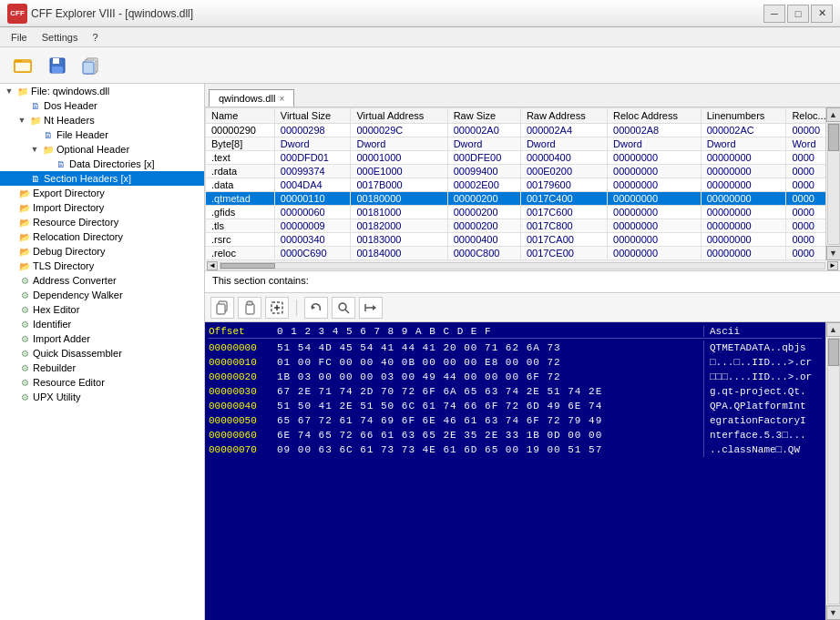 This screenshot has height=620, width=840. What do you see at coordinates (516, 198) in the screenshot?
I see `table-row: .qtmetad0000011000180000000002000017C400…` at bounding box center [516, 198].